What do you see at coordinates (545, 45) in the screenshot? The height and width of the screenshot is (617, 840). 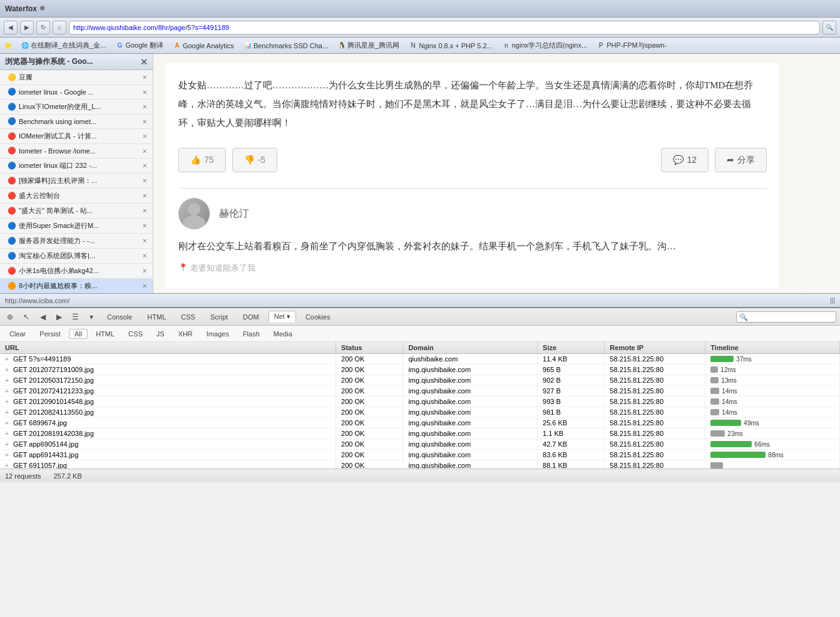 I see `bookmark-6: n nginx学习总结四(nginx...` at bounding box center [545, 45].